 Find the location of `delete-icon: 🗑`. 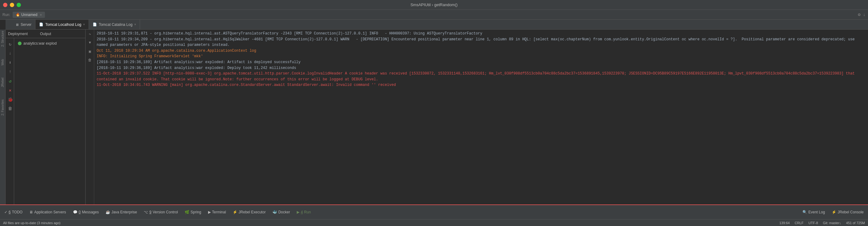

delete-icon: 🗑 is located at coordinates (10, 109).